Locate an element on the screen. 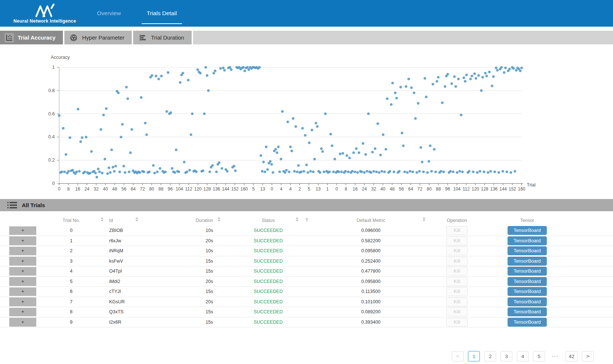  pagination-prev-button: < is located at coordinates (458, 356).